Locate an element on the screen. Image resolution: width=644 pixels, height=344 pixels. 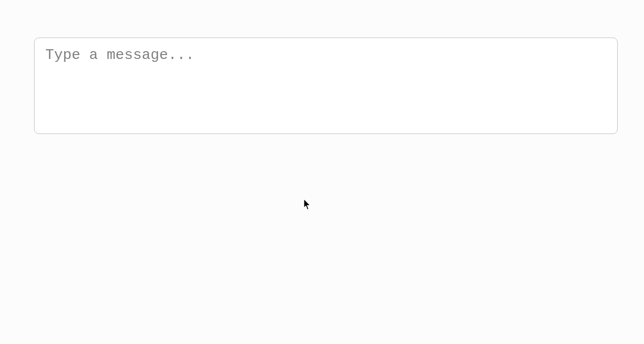
cursor-icon is located at coordinates (308, 205).